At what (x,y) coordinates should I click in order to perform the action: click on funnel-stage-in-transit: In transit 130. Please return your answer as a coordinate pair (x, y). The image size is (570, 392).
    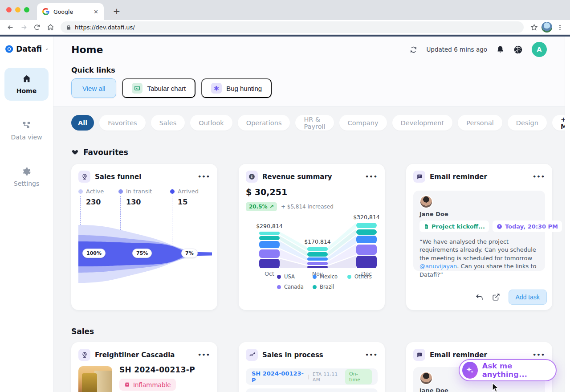
    Looking at the image, I should click on (135, 197).